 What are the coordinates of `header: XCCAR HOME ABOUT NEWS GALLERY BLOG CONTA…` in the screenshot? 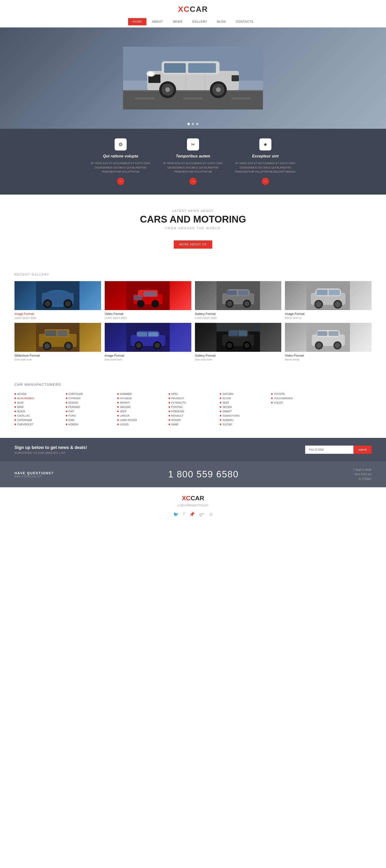 It's located at (193, 14).